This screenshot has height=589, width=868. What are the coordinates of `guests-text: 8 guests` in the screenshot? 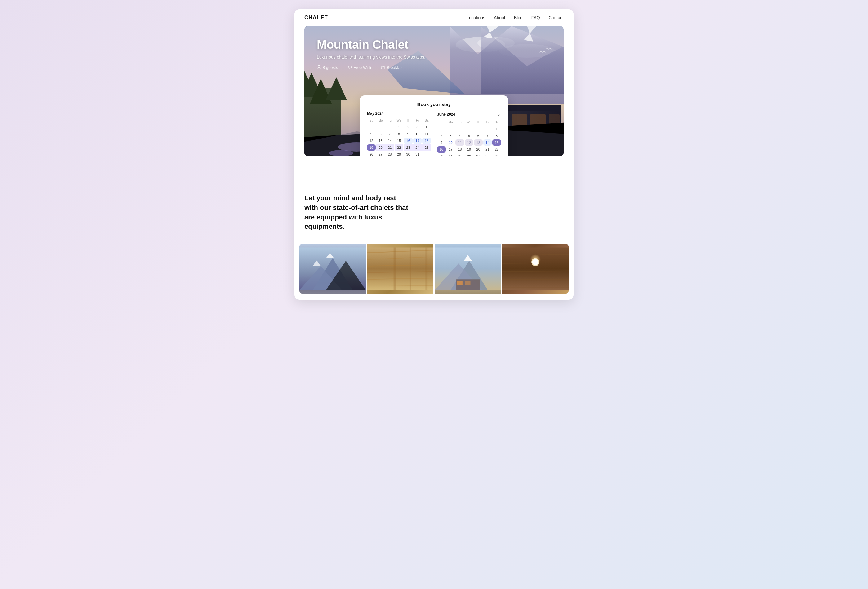 It's located at (330, 67).